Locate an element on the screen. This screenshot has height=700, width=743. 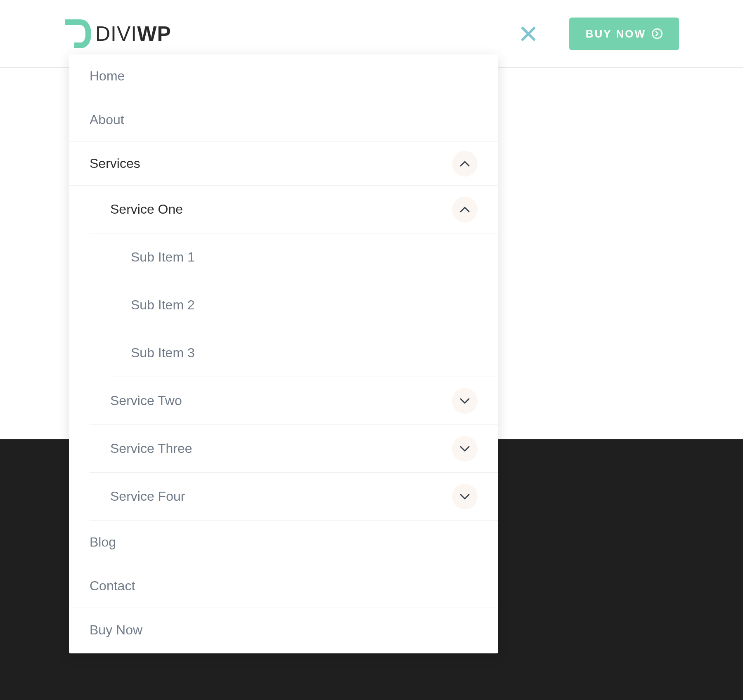
submenu-item-label: Service Four is located at coordinates (148, 497).